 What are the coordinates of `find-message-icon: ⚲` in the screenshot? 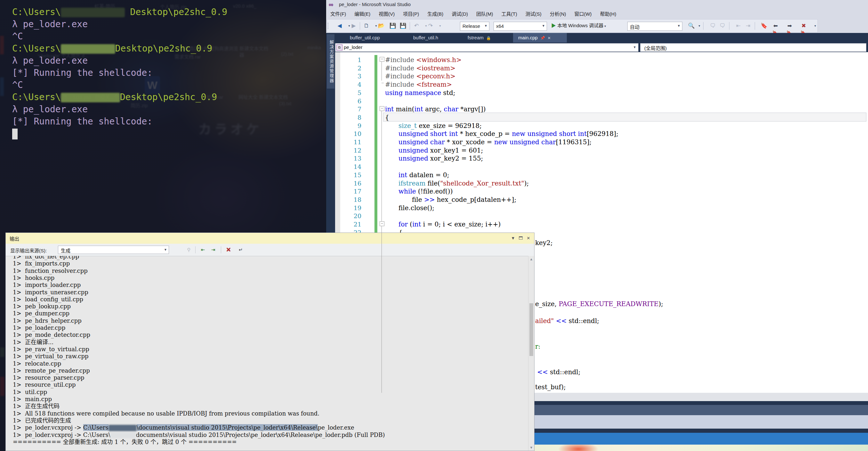 It's located at (189, 250).